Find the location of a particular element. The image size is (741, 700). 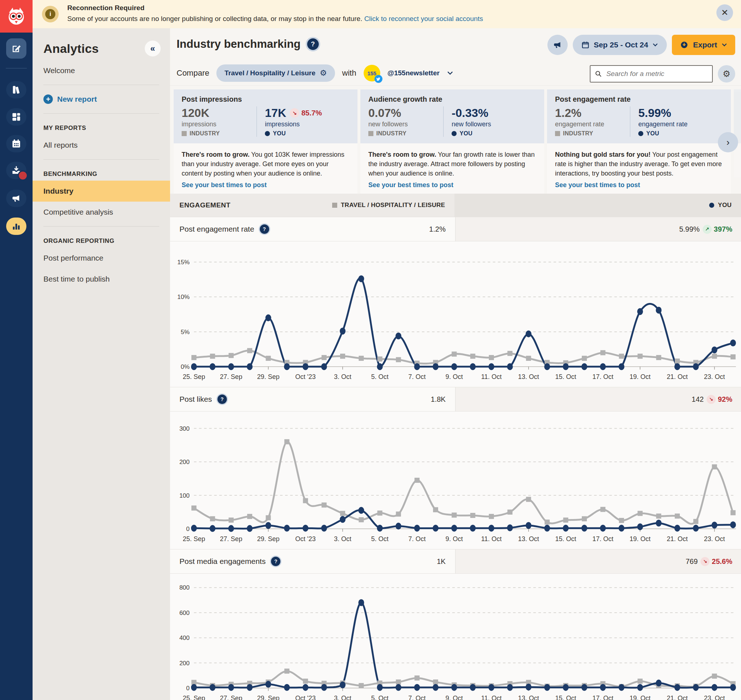

rail-divider is located at coordinates (16, 68).